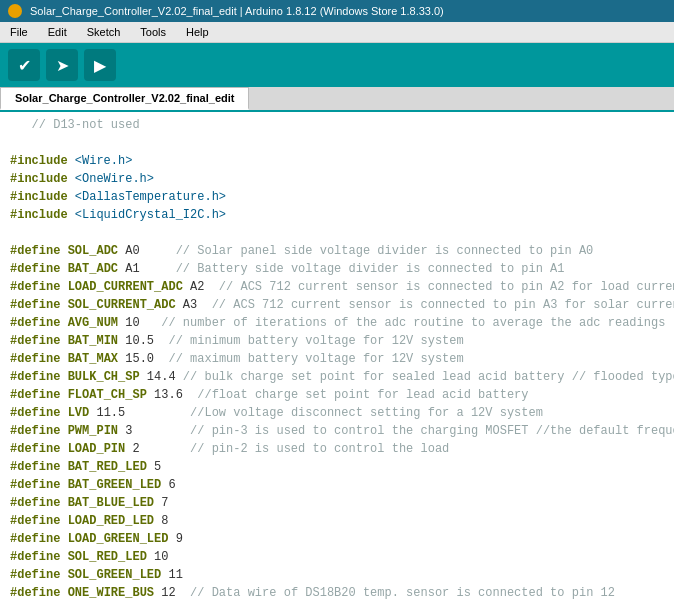  Describe the element at coordinates (337, 395) in the screenshot. I see `code-line: #define FLOAT_CH_SP 13.6 //float charge …` at that location.